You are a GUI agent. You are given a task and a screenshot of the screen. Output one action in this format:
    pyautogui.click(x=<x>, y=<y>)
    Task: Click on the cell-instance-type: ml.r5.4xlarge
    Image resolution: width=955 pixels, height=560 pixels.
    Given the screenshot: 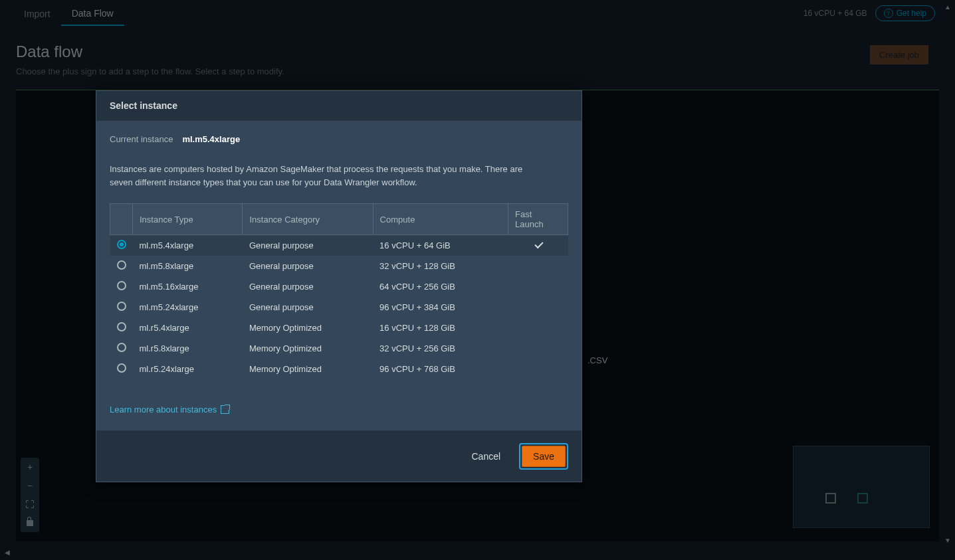 What is the action you would take?
    pyautogui.click(x=187, y=328)
    